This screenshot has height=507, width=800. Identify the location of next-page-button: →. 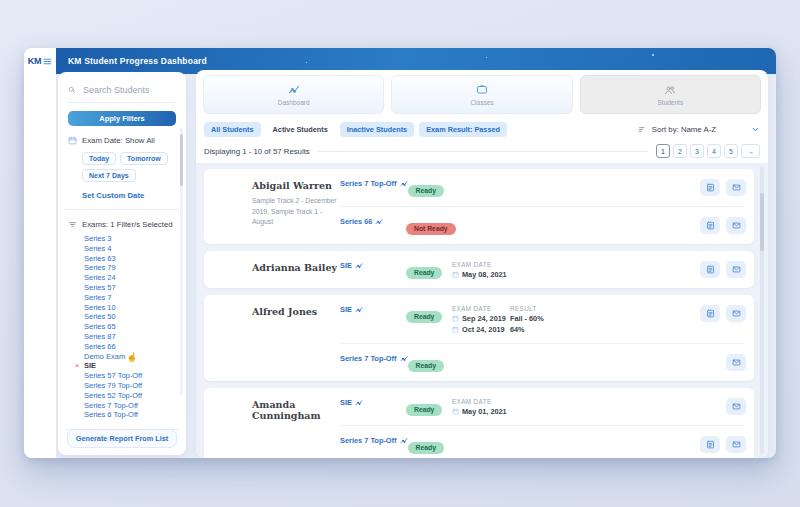
(750, 151).